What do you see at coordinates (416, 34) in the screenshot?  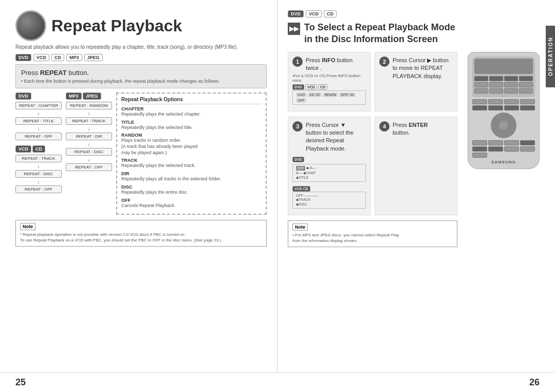 I see `right-section-header: ▶▶ To Select a Repeat Playback Mode in t…` at bounding box center [416, 34].